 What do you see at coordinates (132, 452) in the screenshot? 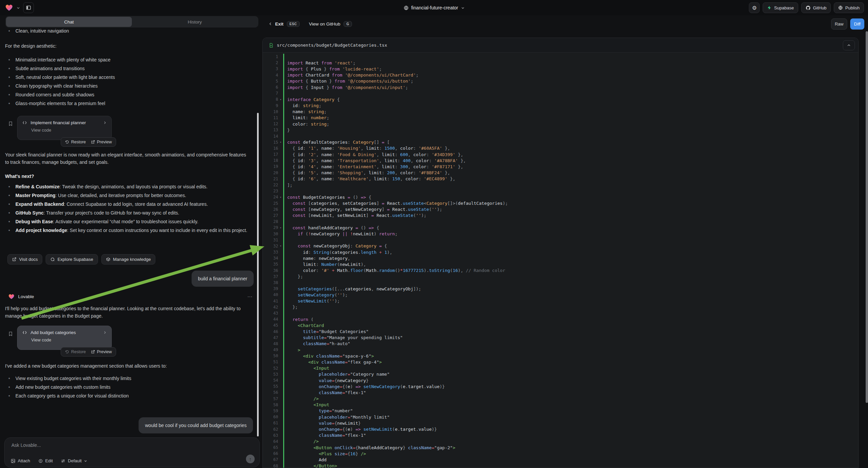
I see `composer: Ask Lovable... Attach Edit Default ↑` at bounding box center [132, 452].